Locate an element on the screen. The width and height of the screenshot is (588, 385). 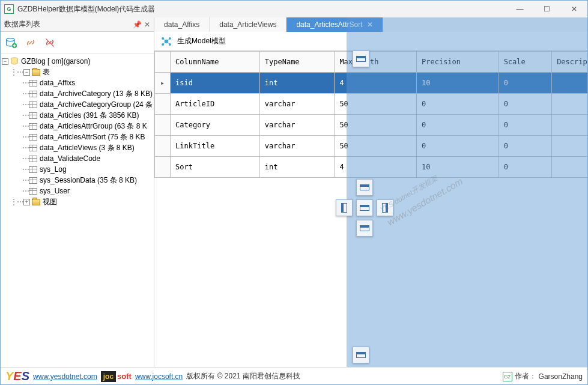
table-row: Sortint4100 is located at coordinates (371, 167).